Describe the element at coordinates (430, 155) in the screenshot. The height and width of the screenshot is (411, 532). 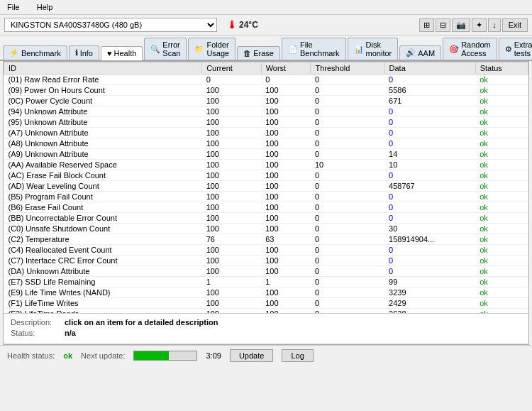
I see `cell-data: 14` at that location.